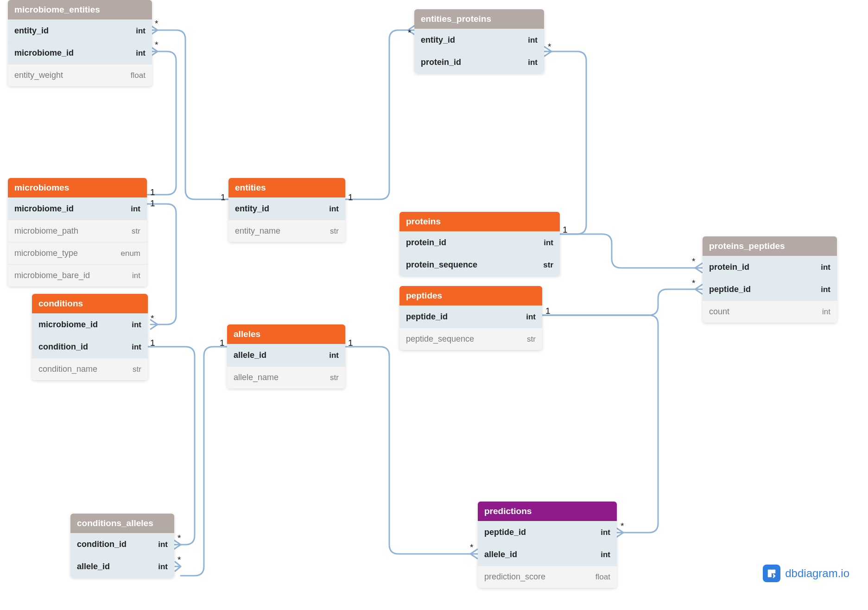 This screenshot has height=610, width=868. I want to click on col-name: allele_name, so click(256, 377).